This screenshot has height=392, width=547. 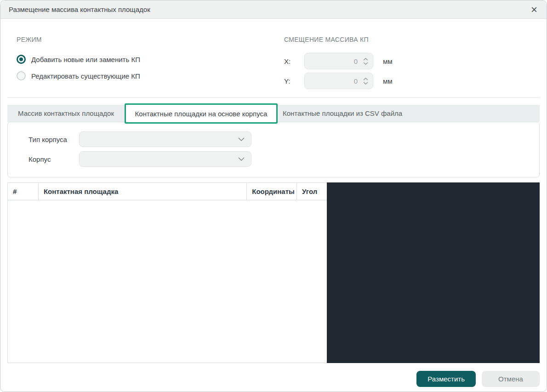 I want to click on tab-pad-array: Массив контактных площадок, so click(x=66, y=113).